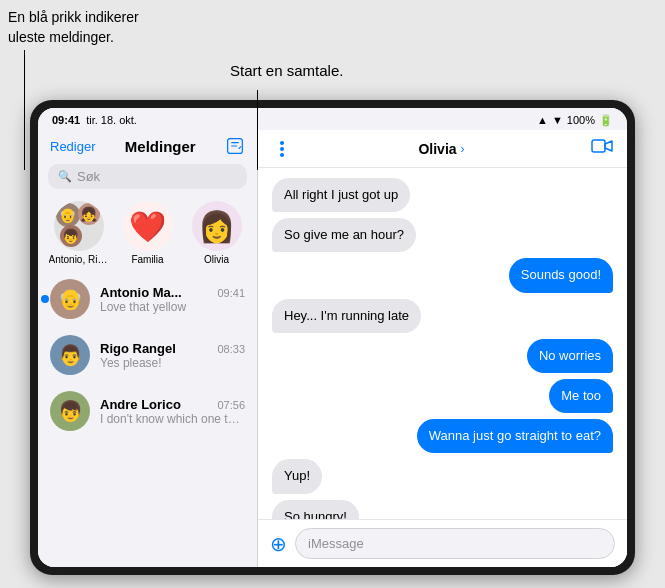 The image size is (665, 588). Describe the element at coordinates (68, 215) in the screenshot. I see `group-face-1: 👴` at that location.